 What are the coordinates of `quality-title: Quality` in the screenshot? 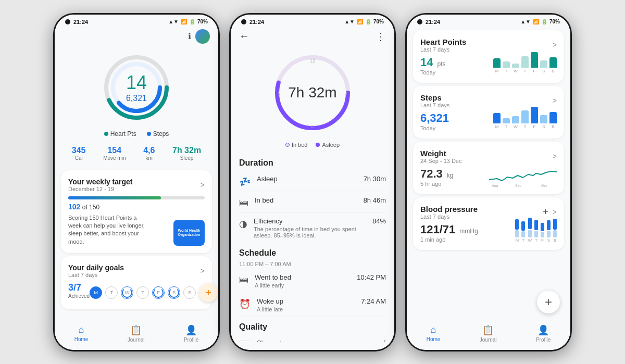 It's located at (312, 326).